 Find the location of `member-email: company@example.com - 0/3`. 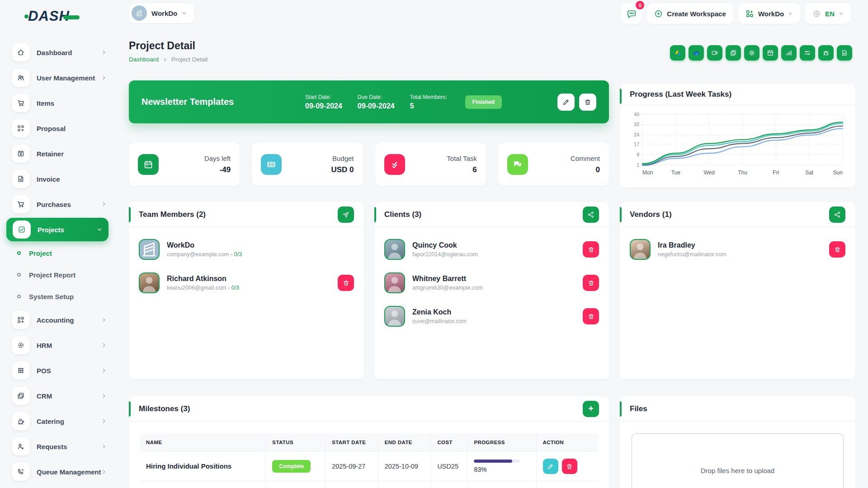

member-email: company@example.com - 0/3 is located at coordinates (204, 254).